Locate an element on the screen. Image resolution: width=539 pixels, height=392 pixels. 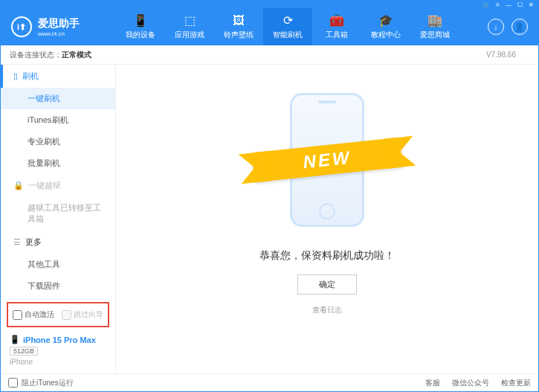
block-itunes-label: 阻止iTunes运行 is located at coordinates (48, 383).